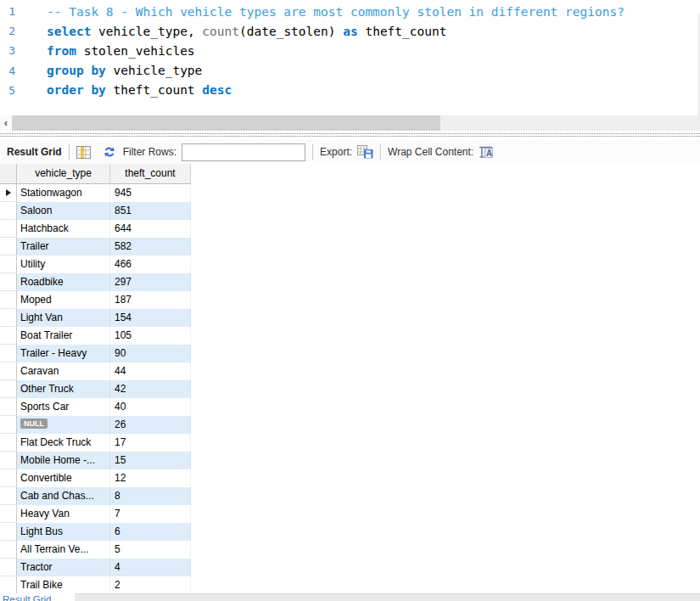  I want to click on cell-theft-count: 17, so click(151, 443).